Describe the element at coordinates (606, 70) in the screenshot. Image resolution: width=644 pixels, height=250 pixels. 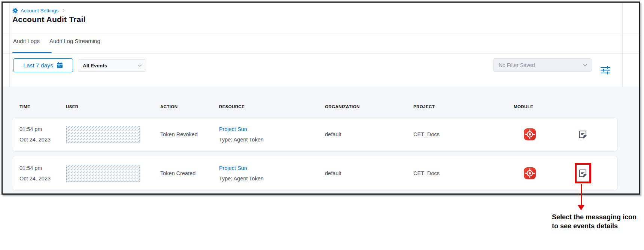
I see `filter-settings-button` at that location.